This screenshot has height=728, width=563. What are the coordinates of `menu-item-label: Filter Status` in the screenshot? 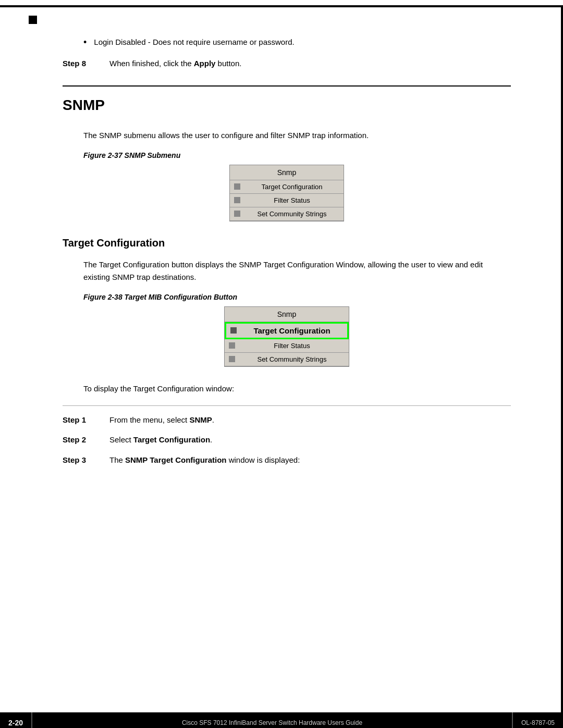 It's located at (292, 200).